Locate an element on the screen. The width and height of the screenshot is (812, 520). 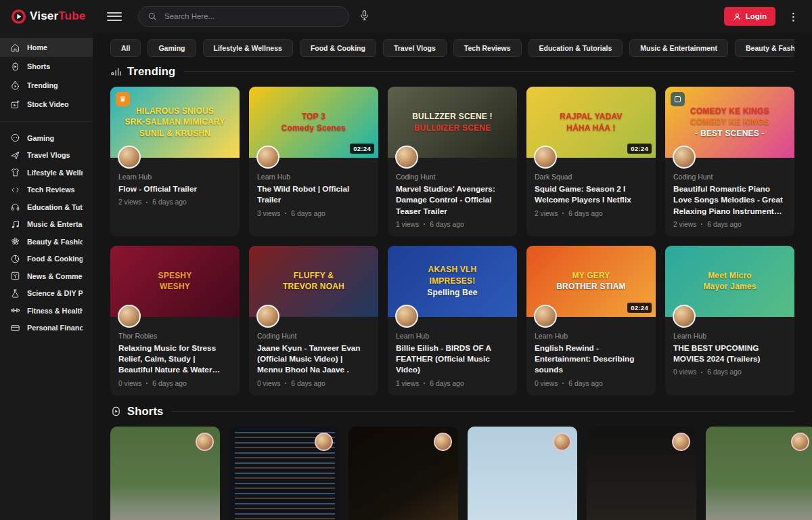
category-chip-beauty-fashion: Beauty & Fashion is located at coordinates (765, 48).